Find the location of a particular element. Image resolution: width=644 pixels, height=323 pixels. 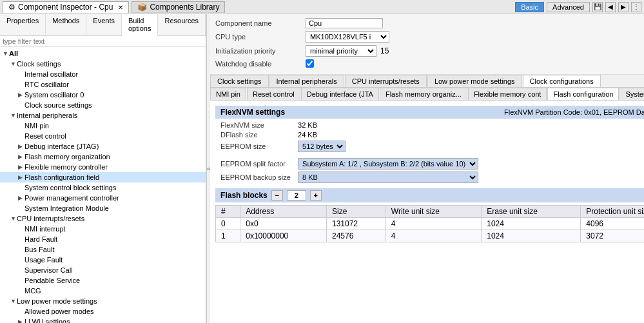

tree-item: System Integration Module is located at coordinates (103, 208).